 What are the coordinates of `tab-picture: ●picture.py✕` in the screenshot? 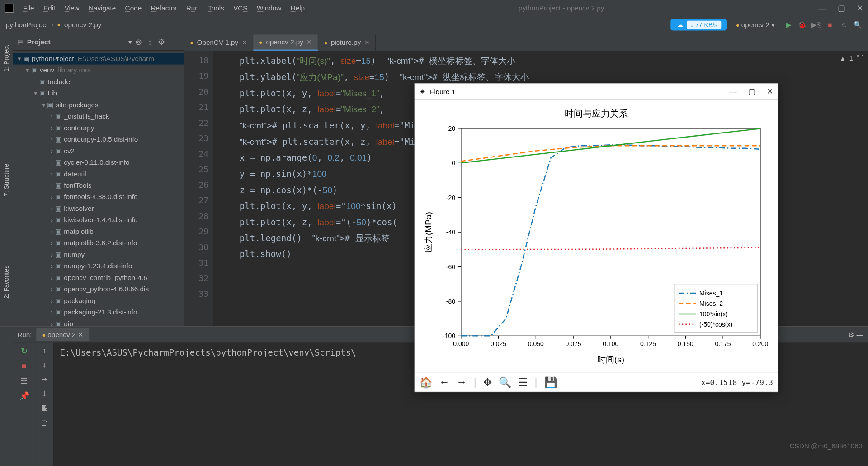 It's located at (347, 43).